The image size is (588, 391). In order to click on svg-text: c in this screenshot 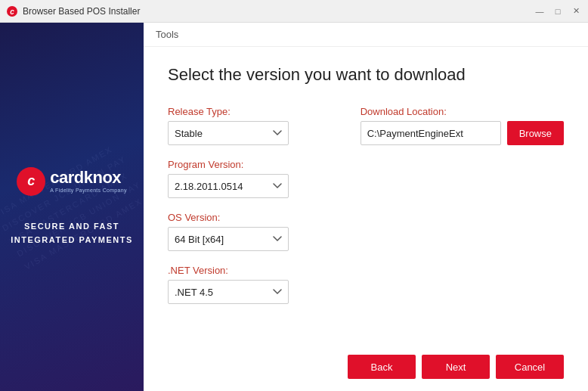, I will do `click(12, 12)`.